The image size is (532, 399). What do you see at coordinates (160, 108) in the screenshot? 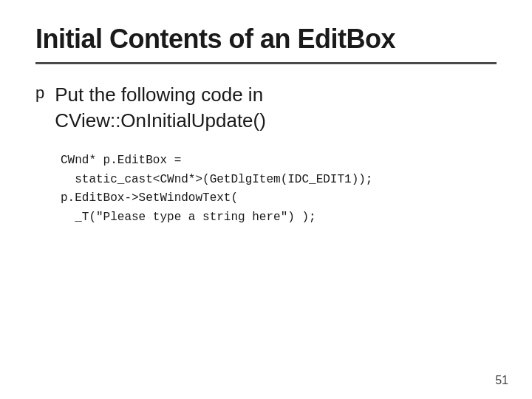
I see `bullet-text: Put the following code in CView::OnIniti…` at bounding box center [160, 108].